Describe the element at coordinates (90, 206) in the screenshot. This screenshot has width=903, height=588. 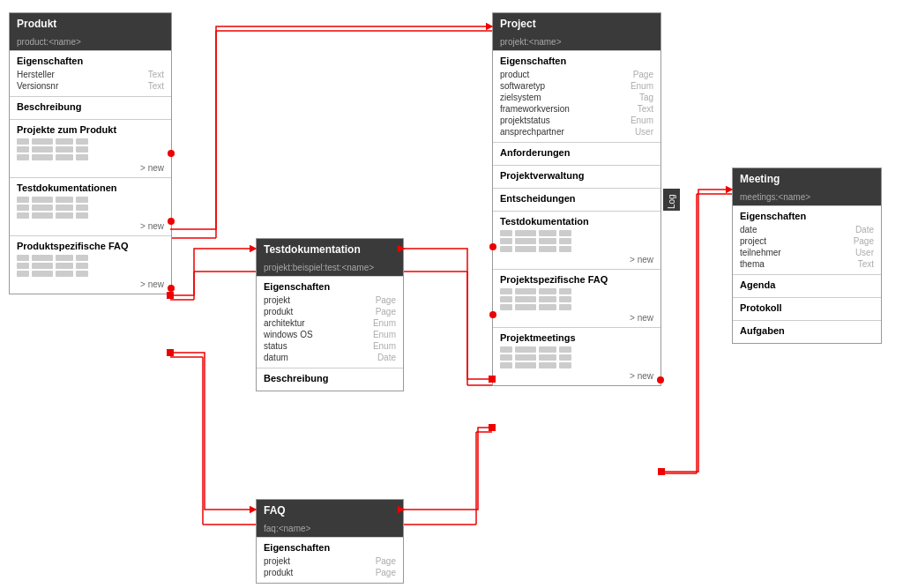
I see `produkt-testdok-list: Testdokumentationen` at that location.